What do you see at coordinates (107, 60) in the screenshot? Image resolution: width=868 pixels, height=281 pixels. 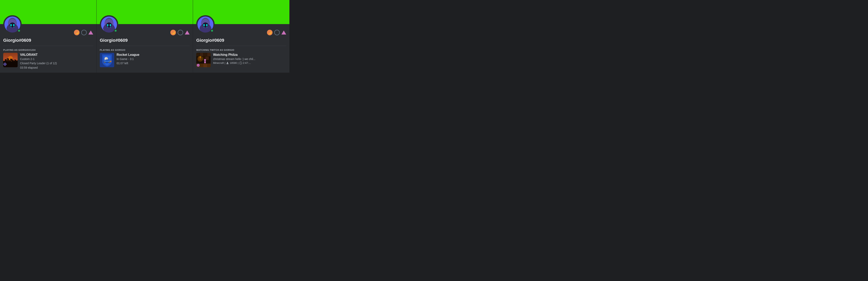 I see `thumb-rl` at bounding box center [107, 60].